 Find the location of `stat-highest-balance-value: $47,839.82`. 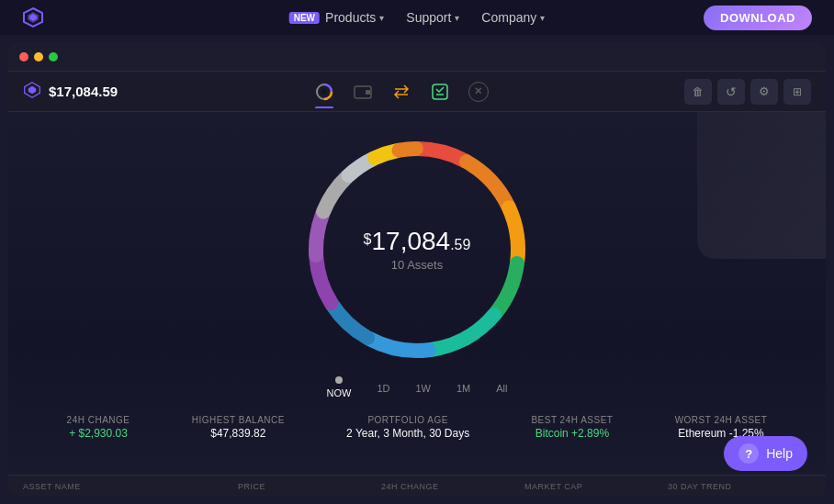

stat-highest-balance-value: $47,839.82 is located at coordinates (239, 433).